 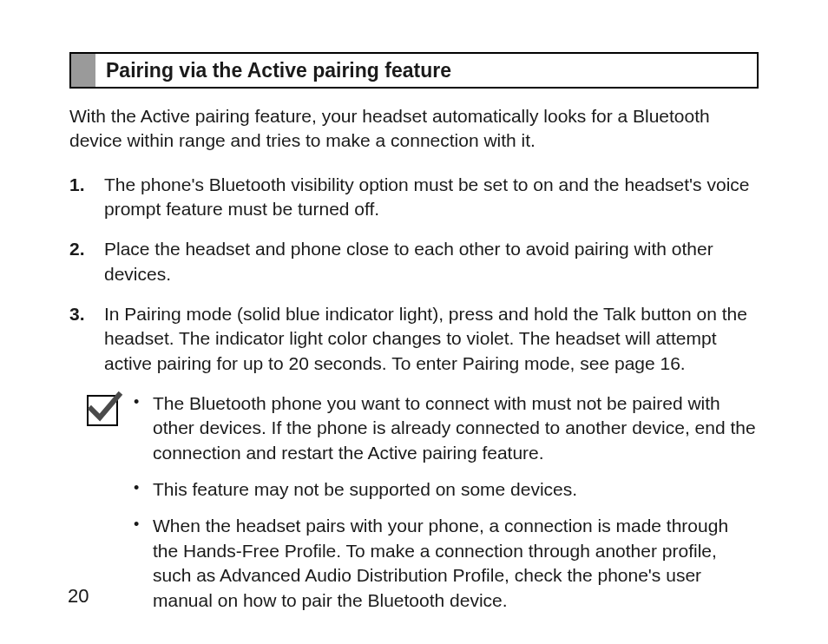 I want to click on step-item: Place the headset and phone close to eac…, so click(x=414, y=262).